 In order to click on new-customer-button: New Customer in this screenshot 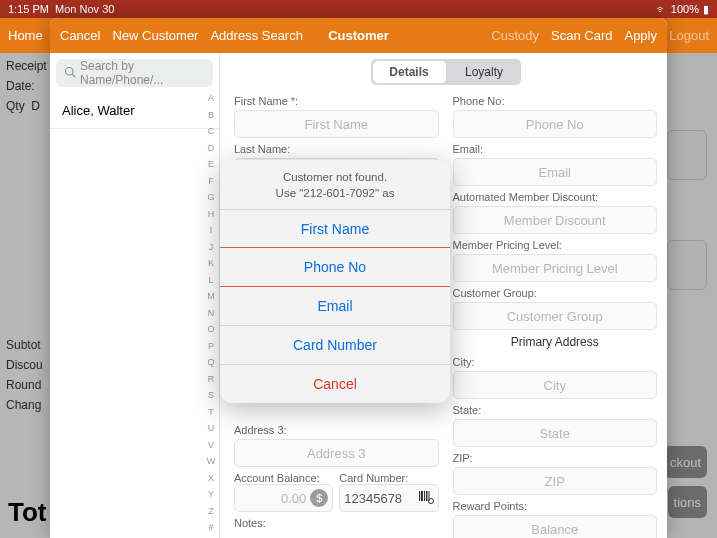, I will do `click(155, 36)`.